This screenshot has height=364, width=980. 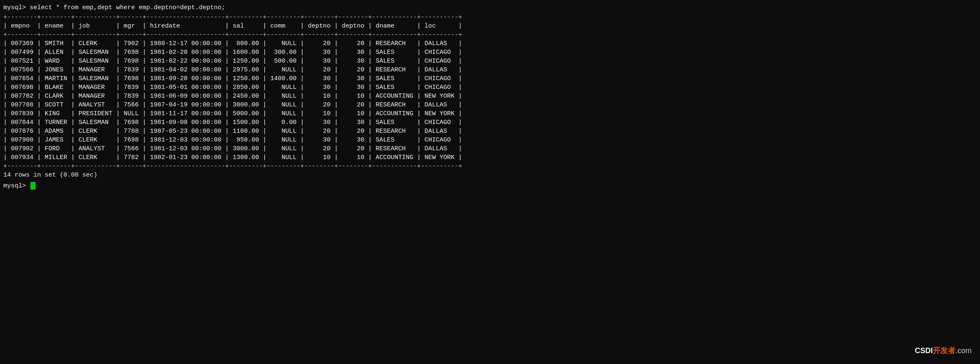 What do you see at coordinates (490, 70) in the screenshot?
I see `table-row: | 007566 | JONES | MANAGER | 7839 | 1981…` at bounding box center [490, 70].